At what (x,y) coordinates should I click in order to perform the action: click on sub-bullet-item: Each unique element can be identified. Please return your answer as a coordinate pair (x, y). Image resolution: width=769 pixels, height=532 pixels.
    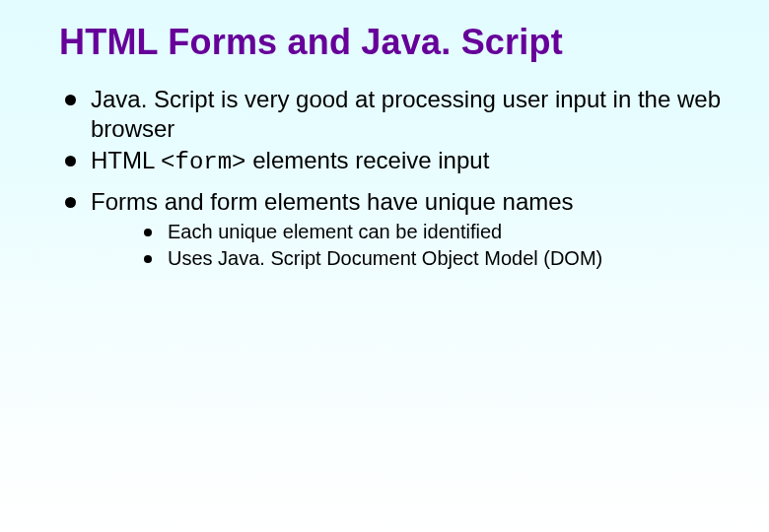
    Looking at the image, I should click on (435, 233).